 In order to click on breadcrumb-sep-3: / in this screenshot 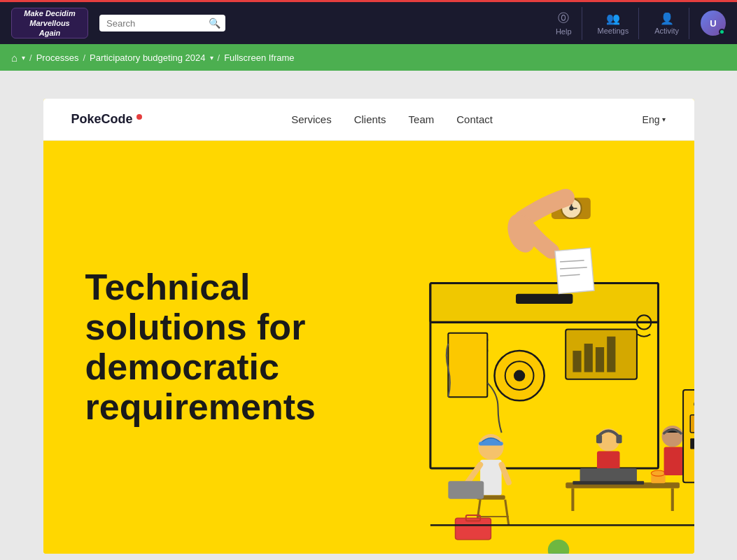, I will do `click(219, 57)`.